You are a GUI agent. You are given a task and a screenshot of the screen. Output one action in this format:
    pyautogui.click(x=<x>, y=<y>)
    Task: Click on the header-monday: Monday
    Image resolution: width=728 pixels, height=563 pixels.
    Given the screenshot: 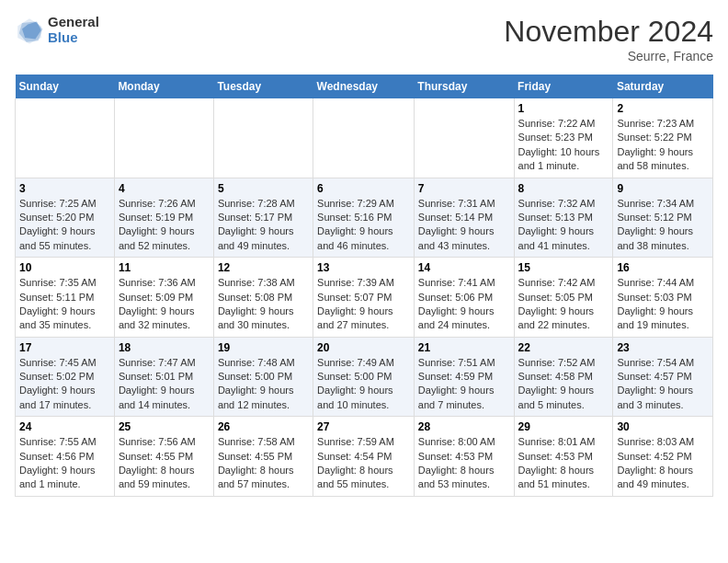 What is the action you would take?
    pyautogui.click(x=164, y=86)
    